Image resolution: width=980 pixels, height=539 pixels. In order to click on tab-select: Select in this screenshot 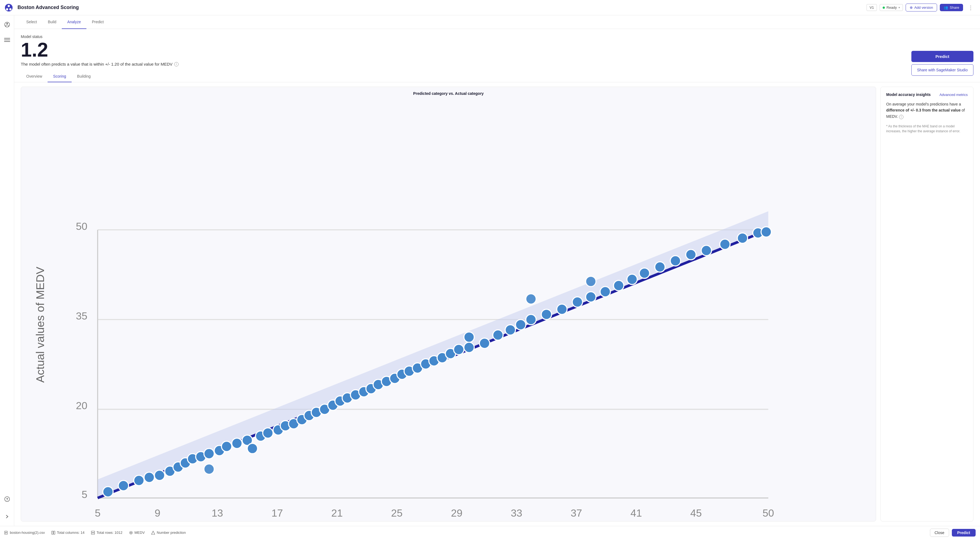, I will do `click(32, 22)`.